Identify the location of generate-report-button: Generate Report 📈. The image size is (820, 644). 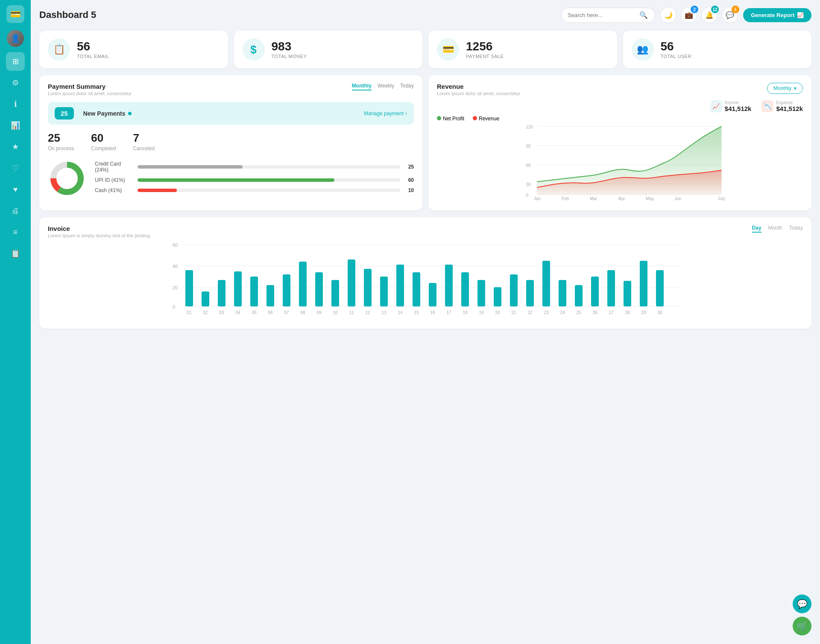
(777, 15).